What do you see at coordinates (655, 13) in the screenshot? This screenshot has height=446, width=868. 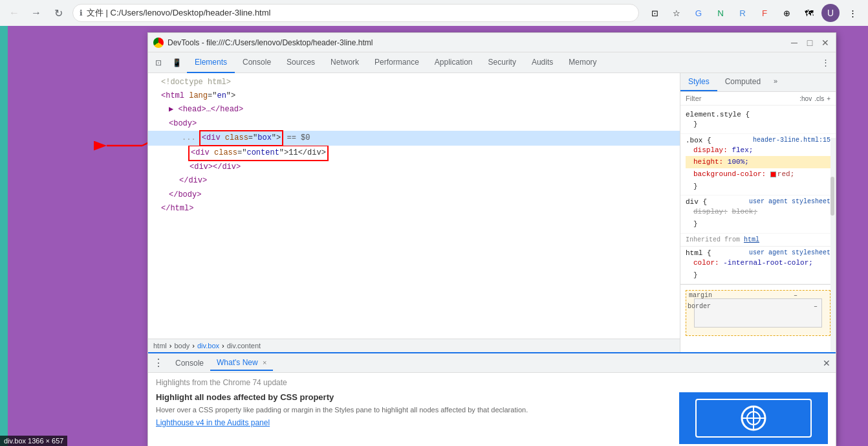 I see `cast-button: ⊡` at bounding box center [655, 13].